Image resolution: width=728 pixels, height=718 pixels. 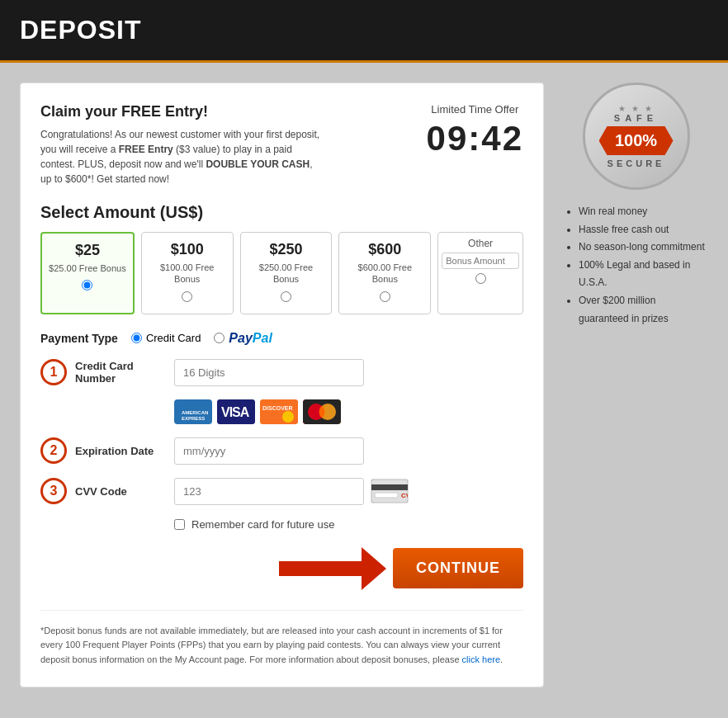 I want to click on amount-section: Select Amount (US$) $25 $25.00 Free Bonu…, so click(x=282, y=259).